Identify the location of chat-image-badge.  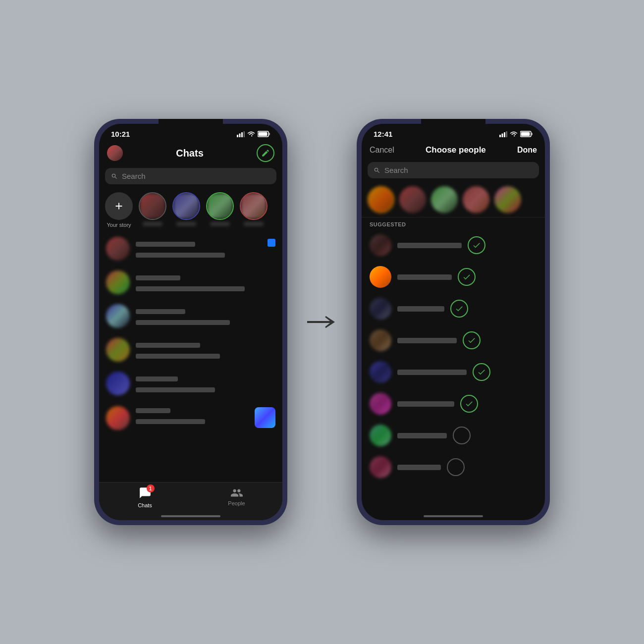
(265, 418).